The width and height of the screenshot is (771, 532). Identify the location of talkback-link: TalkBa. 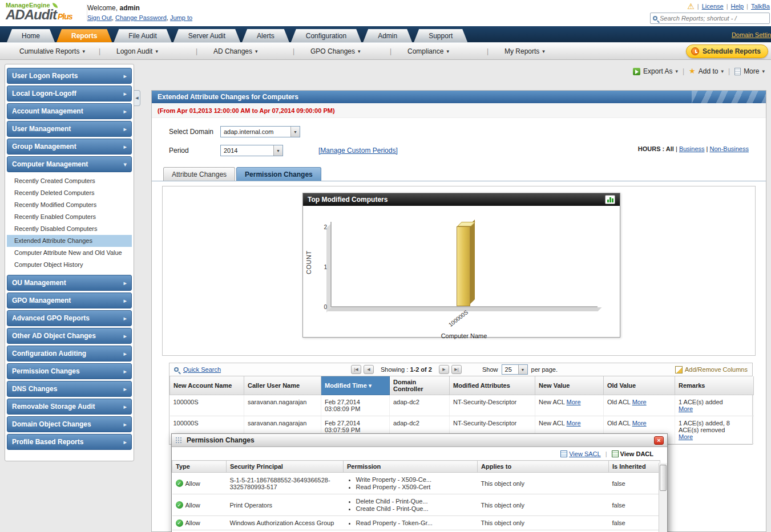
(760, 6).